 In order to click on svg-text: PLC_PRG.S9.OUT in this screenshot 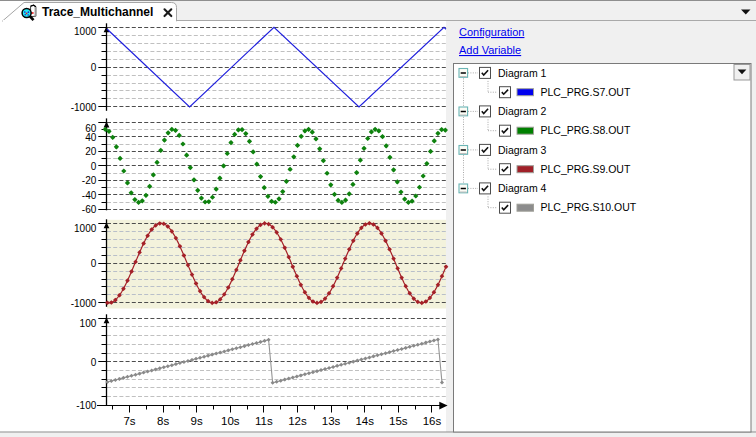, I will do `click(586, 169)`.